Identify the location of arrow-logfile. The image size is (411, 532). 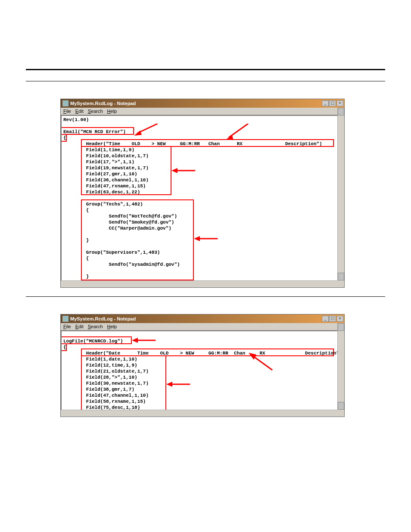
(145, 340).